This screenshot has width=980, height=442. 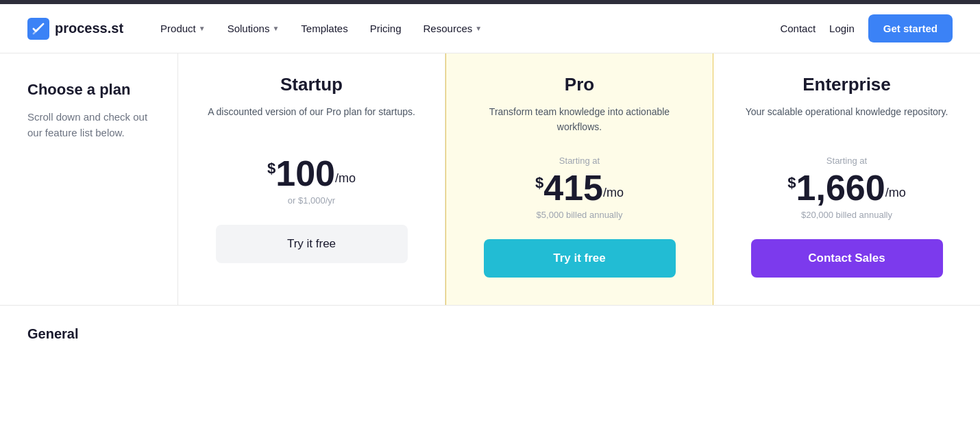 I want to click on enterprise-price-dollar: $, so click(x=792, y=183).